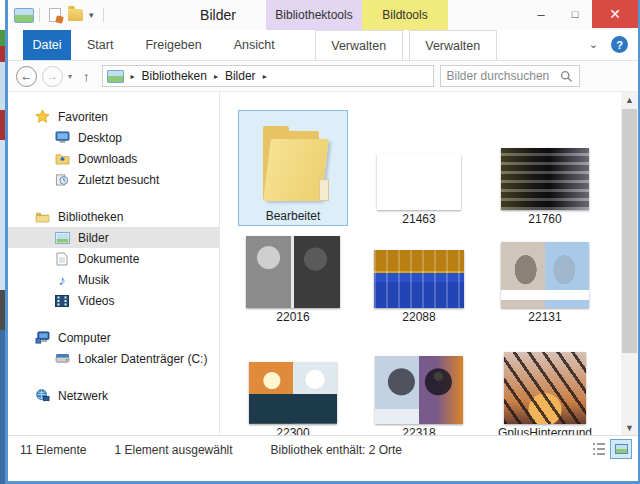 The width and height of the screenshot is (640, 484). Describe the element at coordinates (418, 220) in the screenshot. I see `file-label: 21463` at that location.